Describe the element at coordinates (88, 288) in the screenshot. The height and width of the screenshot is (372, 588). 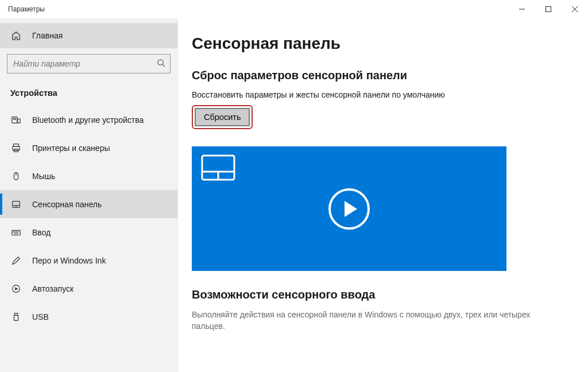
I see `sidebar-item-autoplay: Автозапуск` at that location.